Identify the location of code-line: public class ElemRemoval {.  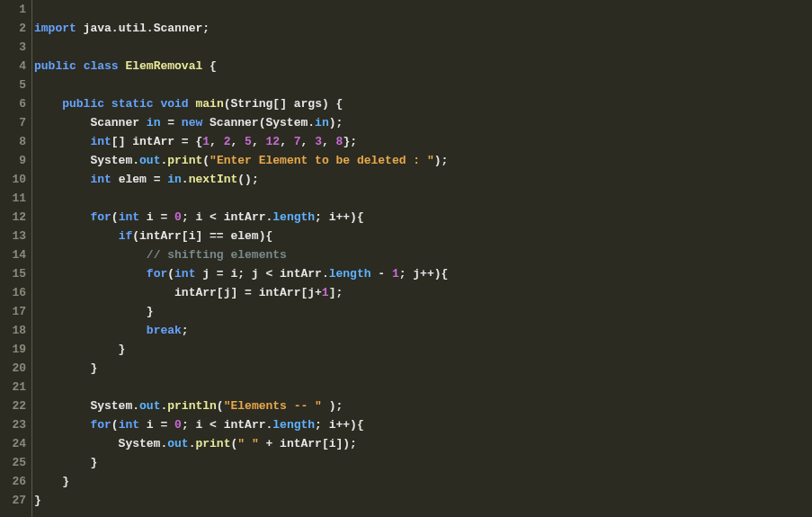
(423, 67).